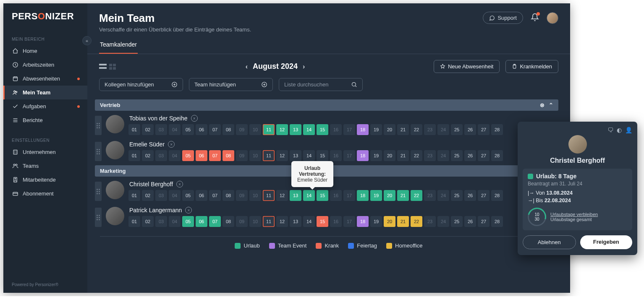  Describe the element at coordinates (467, 66) in the screenshot. I see `new-absence-button: Neue Abwesenheit` at that location.